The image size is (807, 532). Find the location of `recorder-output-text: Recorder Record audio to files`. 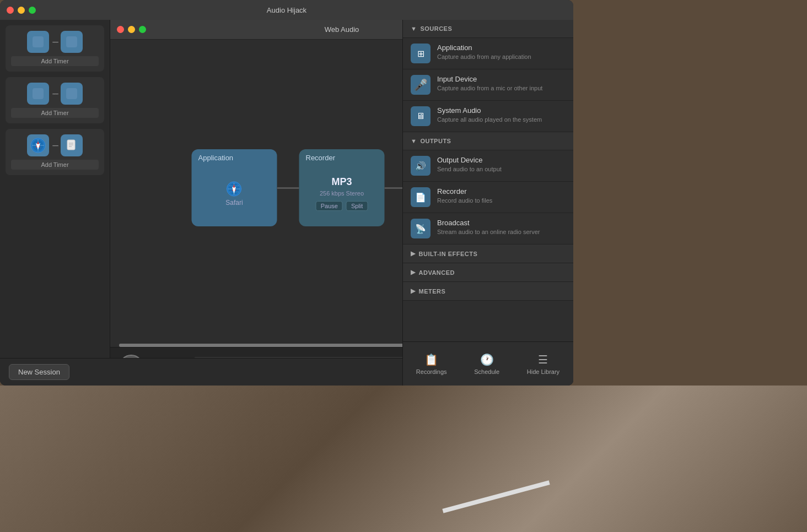

recorder-output-text: Recorder Record audio to files is located at coordinates (502, 196).